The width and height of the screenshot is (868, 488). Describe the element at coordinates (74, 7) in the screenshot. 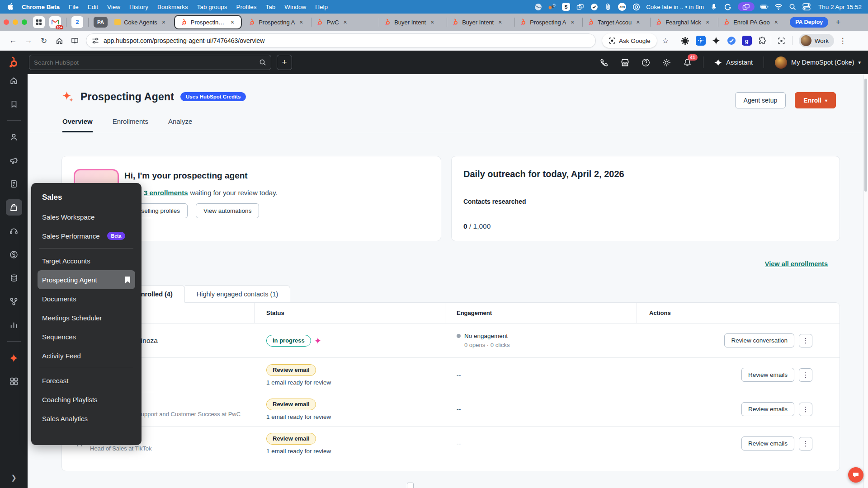

I see `menu-file: File` at that location.